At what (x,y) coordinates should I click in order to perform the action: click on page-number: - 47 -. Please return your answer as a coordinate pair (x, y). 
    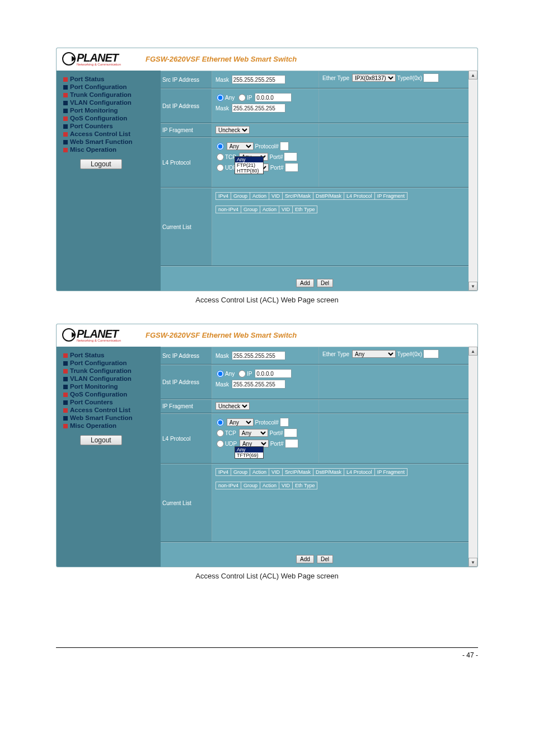
    Looking at the image, I should click on (267, 653).